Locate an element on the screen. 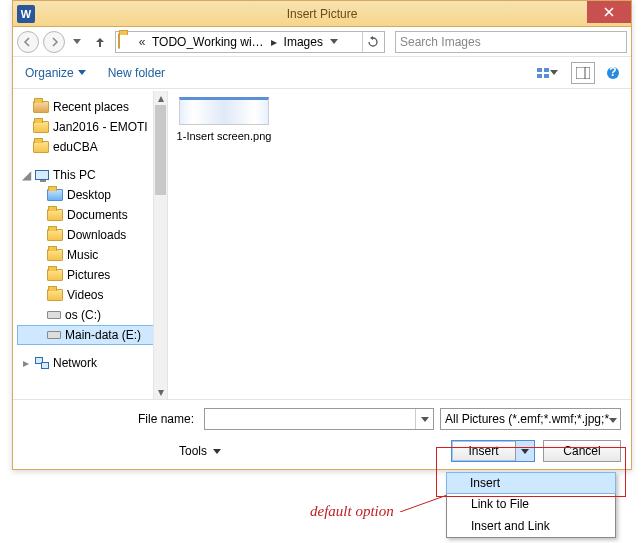  preview-pane-button is located at coordinates (583, 73).